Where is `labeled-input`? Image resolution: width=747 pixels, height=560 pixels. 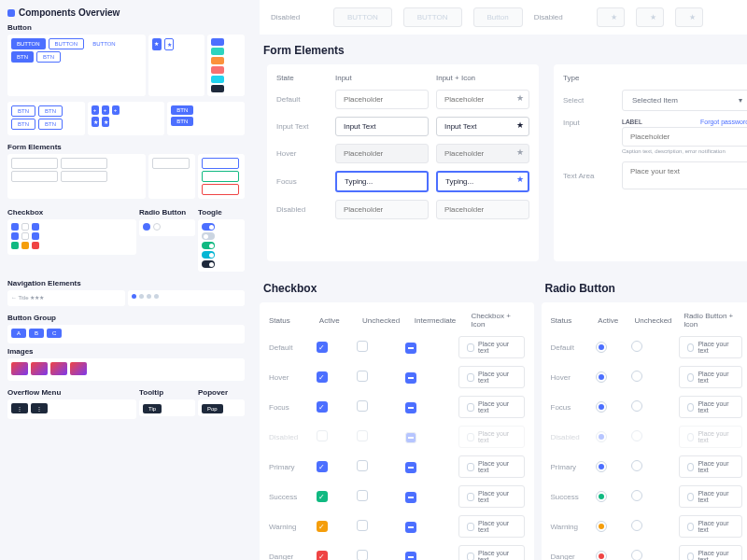 labeled-input is located at coordinates (684, 136).